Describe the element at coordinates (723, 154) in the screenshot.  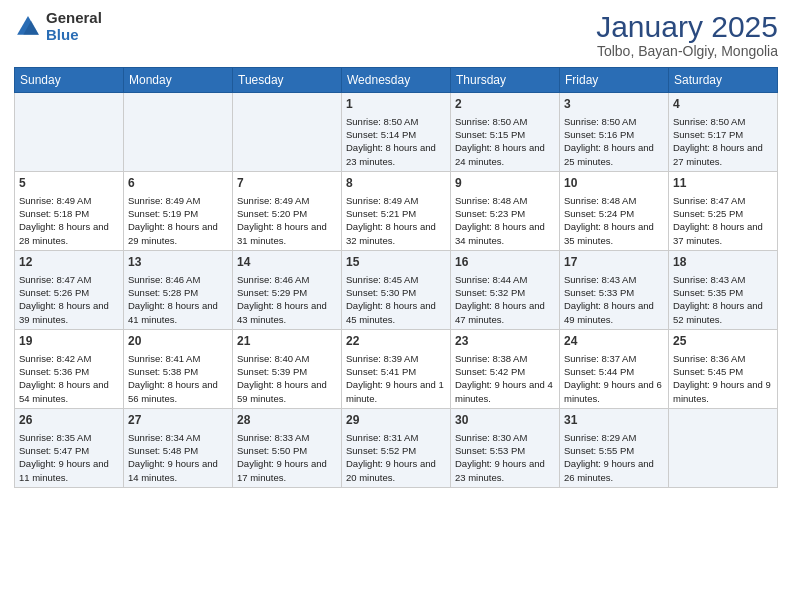
I see `cell-text-line: Daylight: 8 hours and 27 minutes.` at that location.